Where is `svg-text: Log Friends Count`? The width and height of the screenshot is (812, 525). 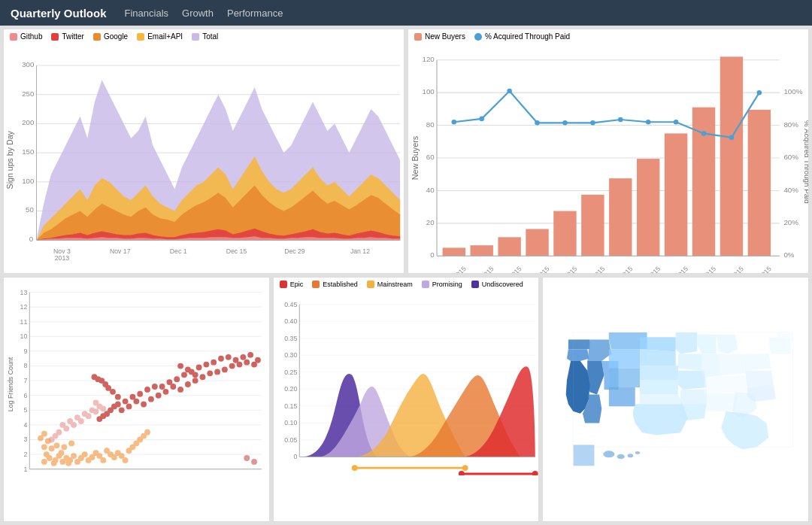
svg-text: Log Friends Count is located at coordinates (11, 384).